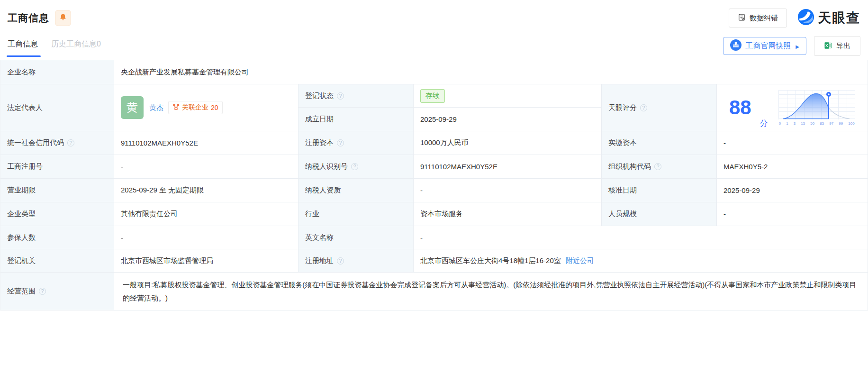 This screenshot has width=868, height=365. What do you see at coordinates (641, 238) in the screenshot?
I see `english-name-value: -` at bounding box center [641, 238].